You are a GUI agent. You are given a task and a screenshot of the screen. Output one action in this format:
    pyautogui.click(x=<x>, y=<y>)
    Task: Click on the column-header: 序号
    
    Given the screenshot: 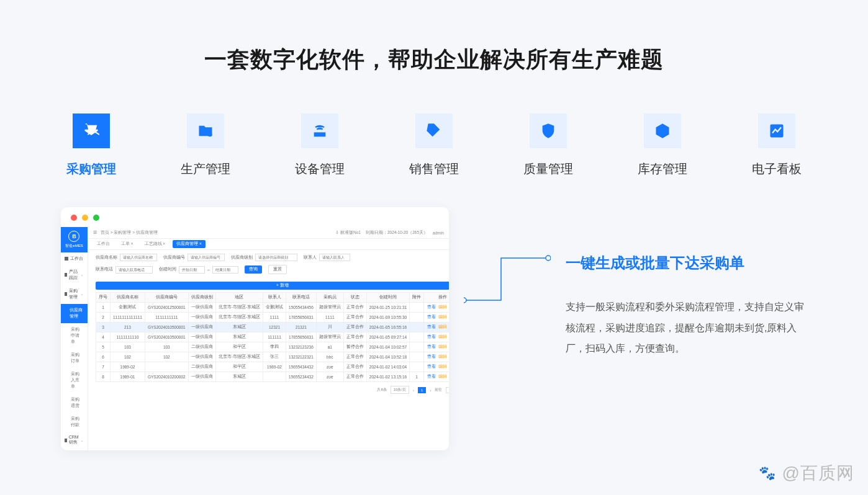 What is the action you would take?
    pyautogui.click(x=103, y=298)
    